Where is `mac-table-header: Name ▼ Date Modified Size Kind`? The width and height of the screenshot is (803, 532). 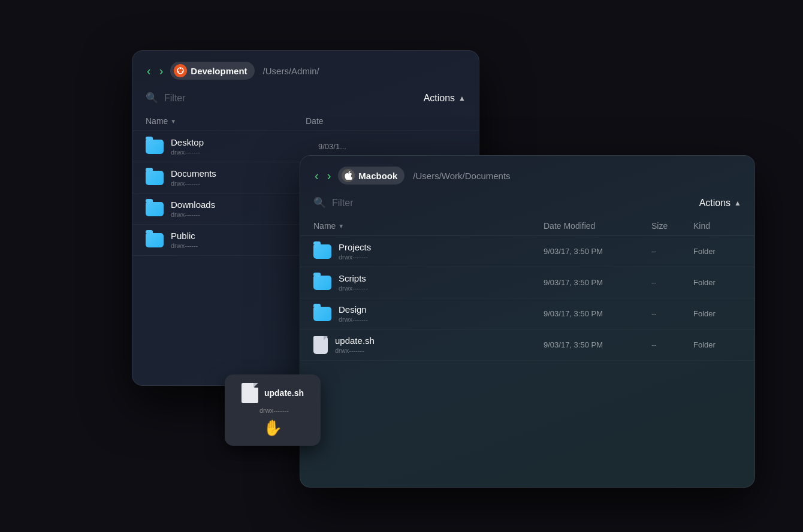 mac-table-header: Name ▼ Date Modified Size Kind is located at coordinates (527, 226).